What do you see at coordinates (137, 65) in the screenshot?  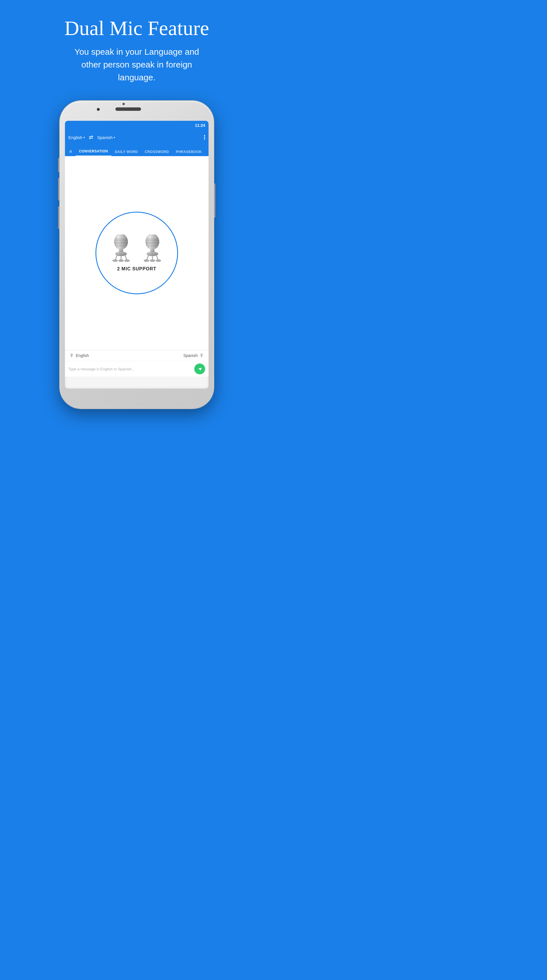 I see `page-subtitle: You speak in your Language and other per…` at bounding box center [137, 65].